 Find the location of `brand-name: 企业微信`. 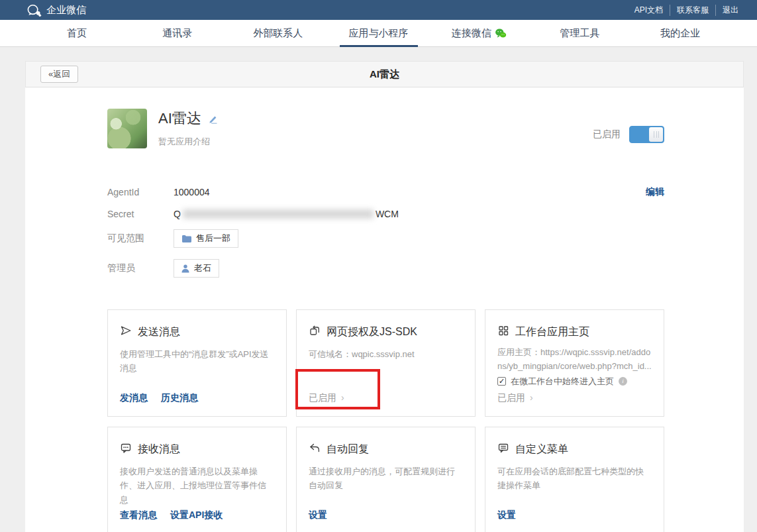

brand-name: 企业微信 is located at coordinates (66, 11).